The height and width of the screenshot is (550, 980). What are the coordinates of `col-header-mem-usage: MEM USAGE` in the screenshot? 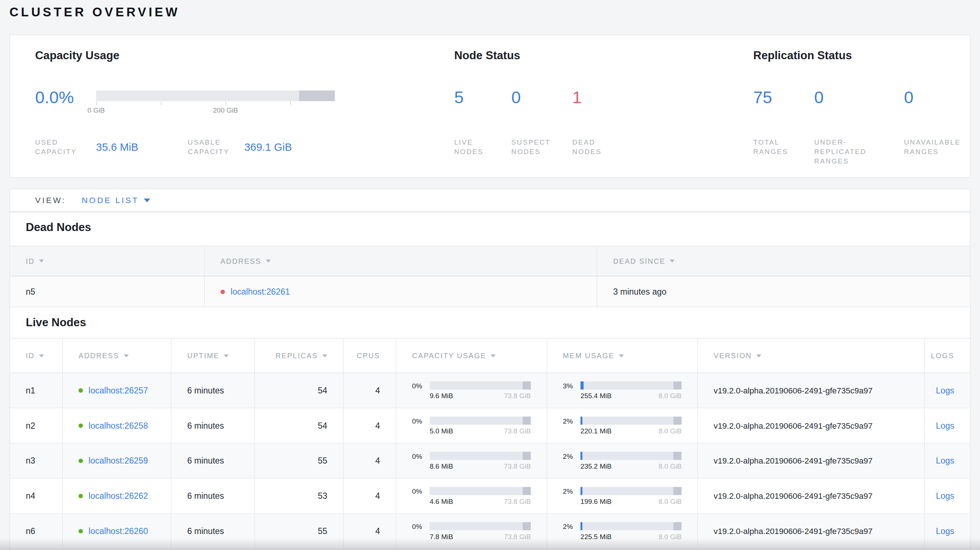 It's located at (622, 355).